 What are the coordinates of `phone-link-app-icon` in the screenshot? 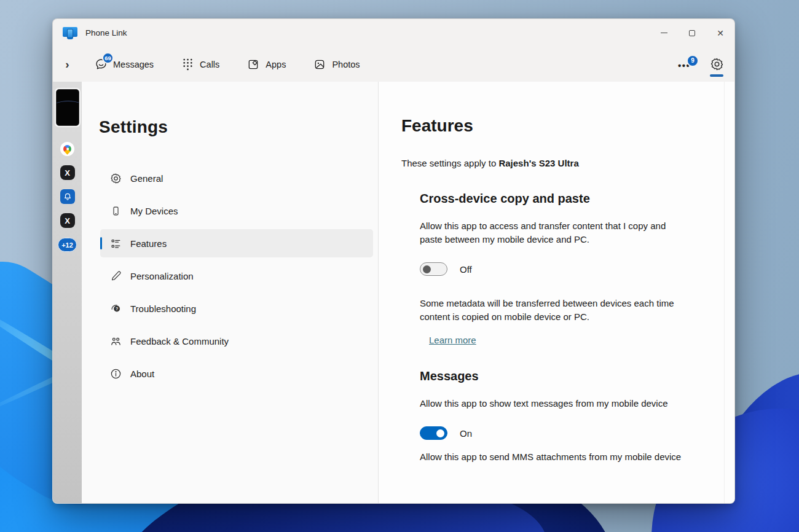 It's located at (70, 33).